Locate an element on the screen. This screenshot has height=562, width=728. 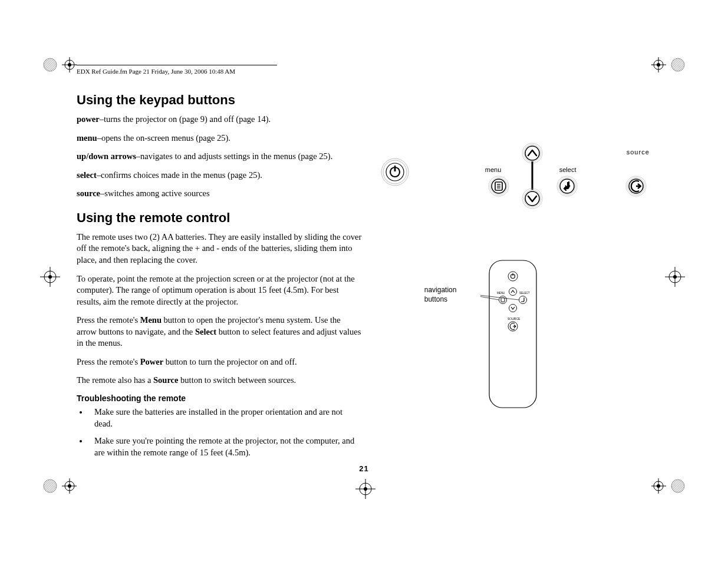
crop-mark-top-left is located at coordinates (59, 65).